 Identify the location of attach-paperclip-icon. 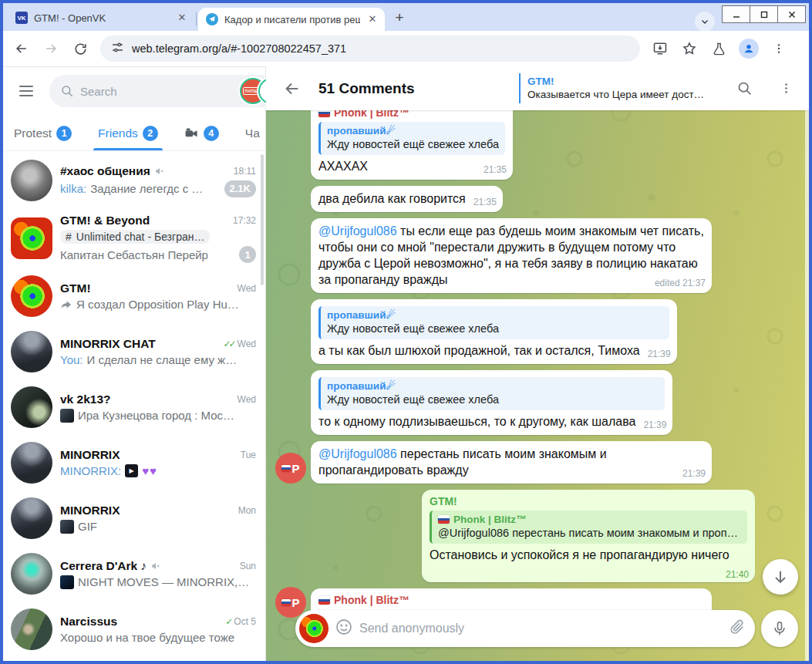
(737, 629).